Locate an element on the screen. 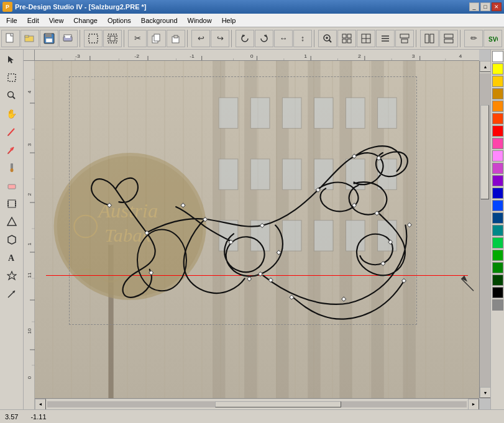 This screenshot has width=504, height=423. color-gray is located at coordinates (498, 305).